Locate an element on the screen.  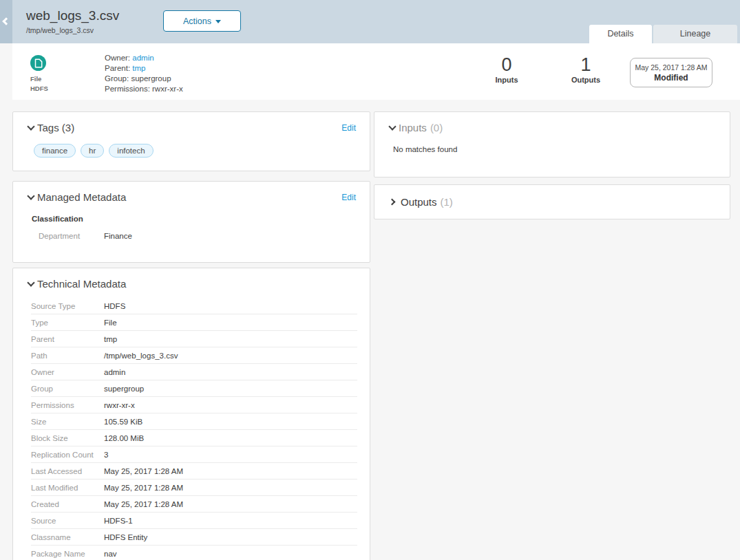
metadata-row: Size105.59 KiB is located at coordinates (194, 422).